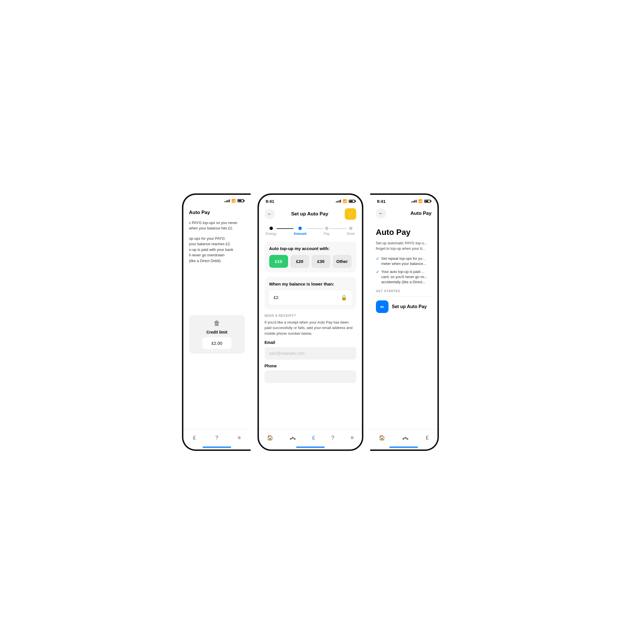 Image resolution: width=644 pixels, height=644 pixels. Describe the element at coordinates (239, 438) in the screenshot. I see `nav-item-menu: ≡` at that location.